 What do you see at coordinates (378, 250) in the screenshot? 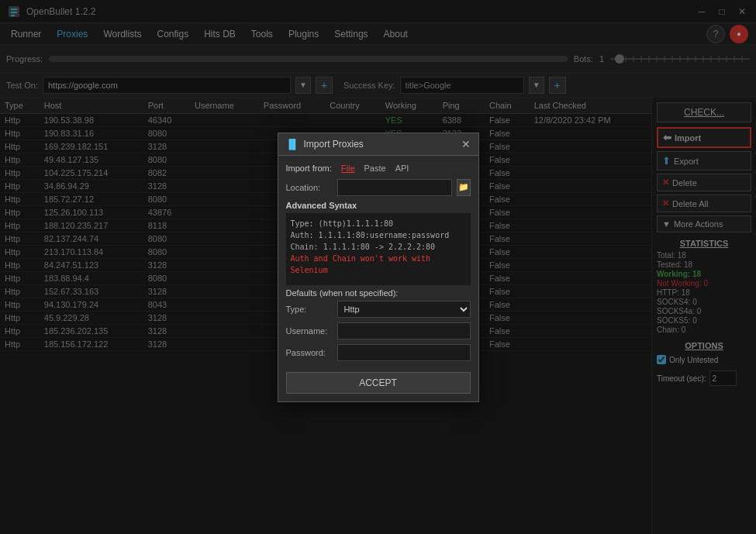
I see `syntax-block: Type: (http)1.1.1.1:80 Auth: 1.1.1.1:80:…` at bounding box center [378, 250].